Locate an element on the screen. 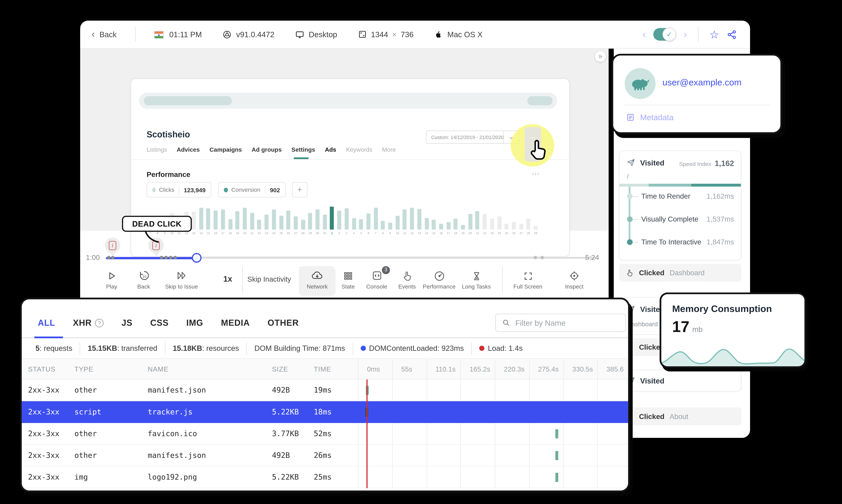 The height and width of the screenshot is (504, 842). help-icon: ? is located at coordinates (99, 323).